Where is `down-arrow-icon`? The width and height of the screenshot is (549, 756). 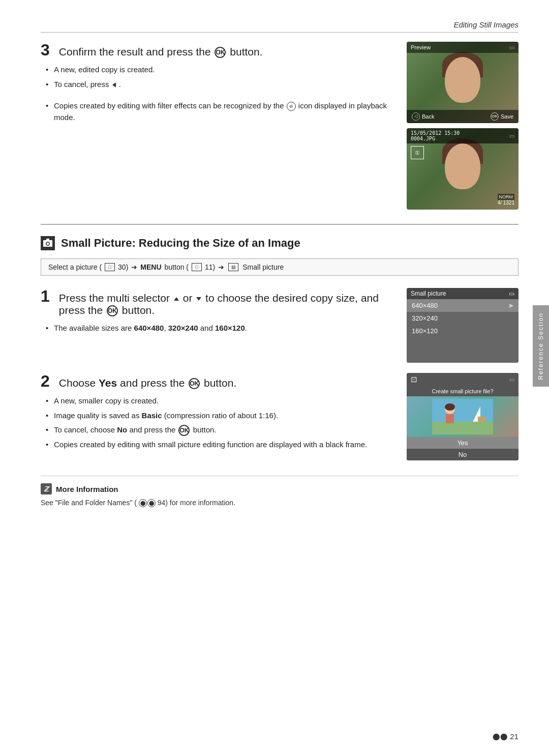
down-arrow-icon is located at coordinates (199, 299).